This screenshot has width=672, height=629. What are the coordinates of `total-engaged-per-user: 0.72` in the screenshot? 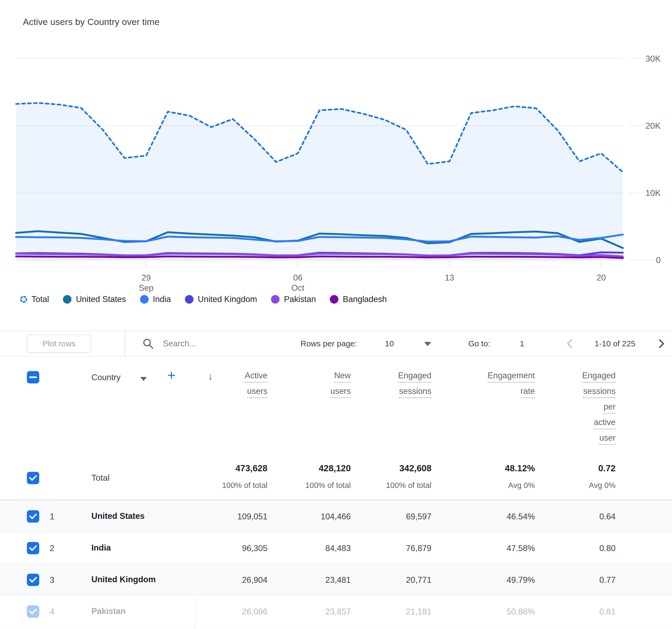 It's located at (607, 468).